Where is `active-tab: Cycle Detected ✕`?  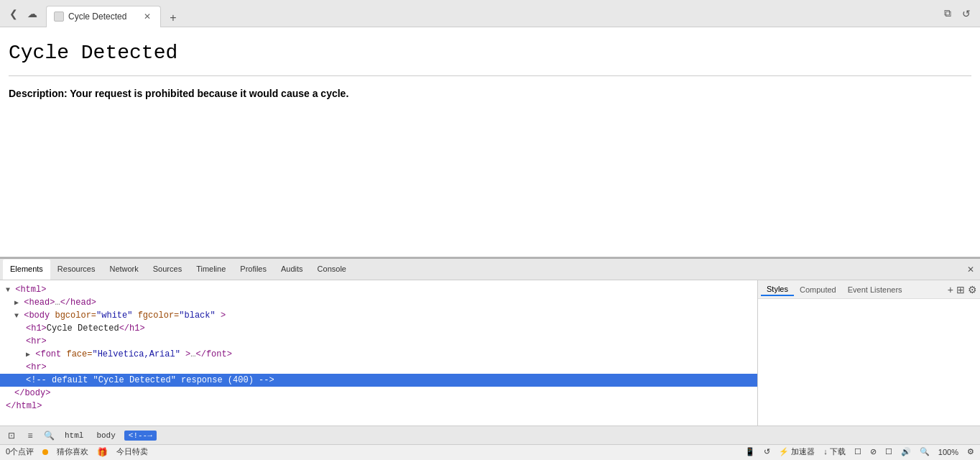
active-tab: Cycle Detected ✕ is located at coordinates (103, 17).